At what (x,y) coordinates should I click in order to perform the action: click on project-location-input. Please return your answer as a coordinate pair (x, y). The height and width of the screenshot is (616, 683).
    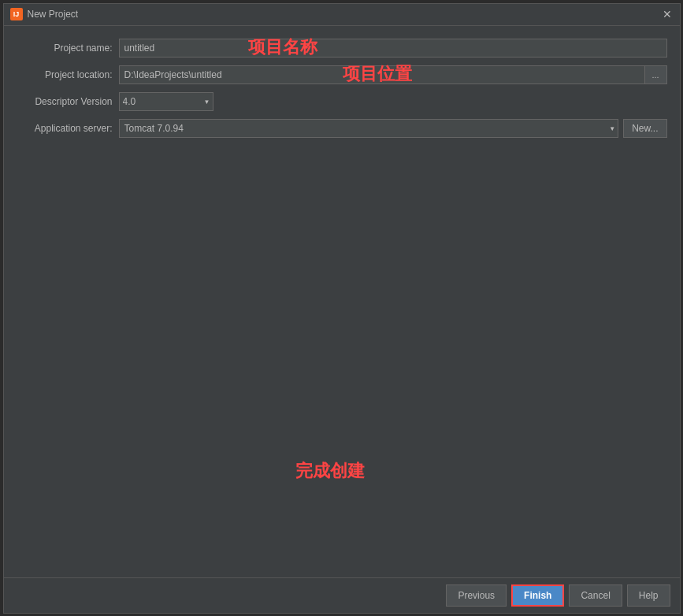
    Looking at the image, I should click on (382, 75).